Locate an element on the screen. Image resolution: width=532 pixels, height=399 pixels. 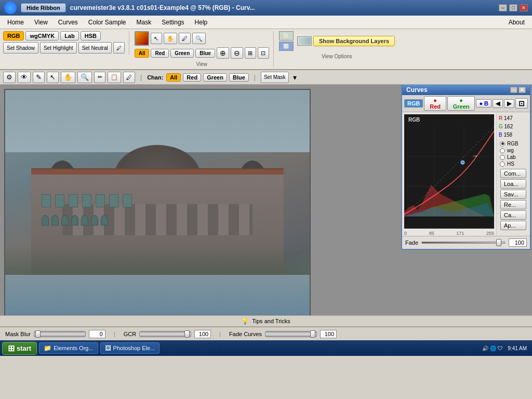
taskbar-elements-org: 📁 Elements Org... is located at coordinates (69, 348).